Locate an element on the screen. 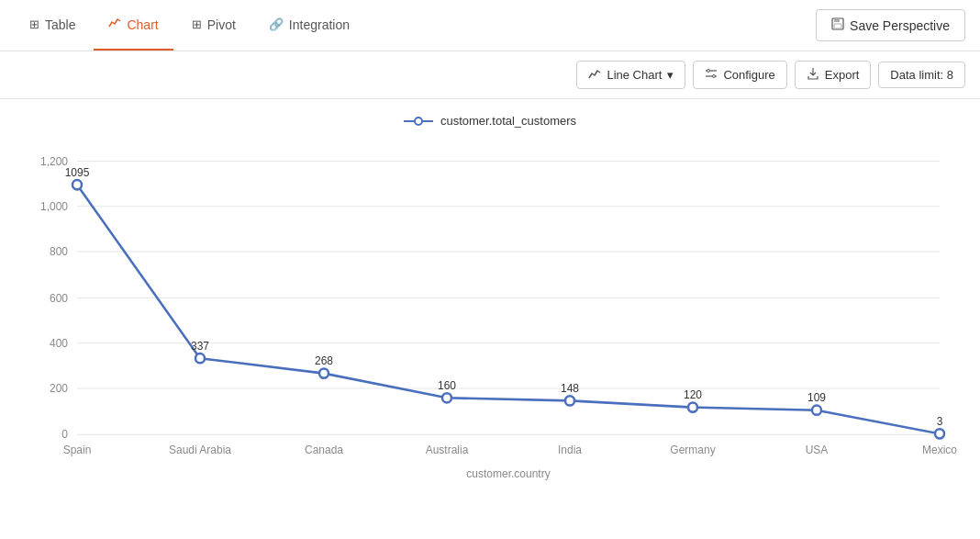  svg-text: Australia is located at coordinates (448, 450).